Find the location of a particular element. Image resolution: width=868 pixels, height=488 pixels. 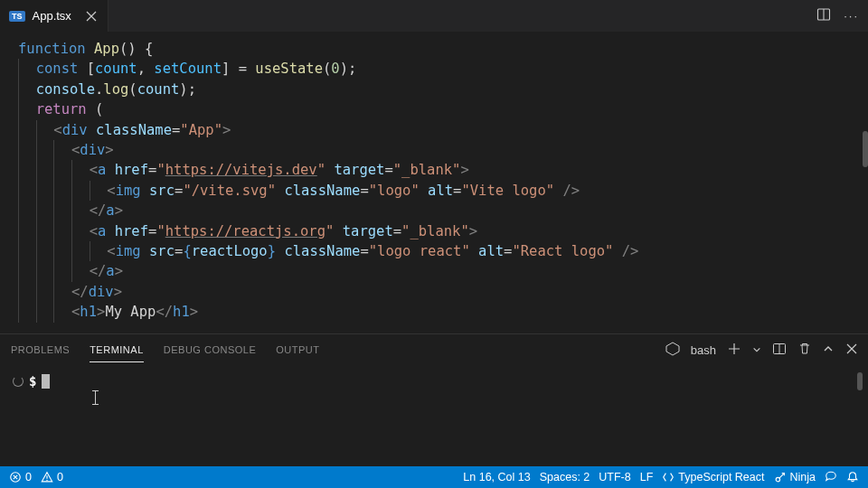

terminal-prompt: $ is located at coordinates (33, 381).